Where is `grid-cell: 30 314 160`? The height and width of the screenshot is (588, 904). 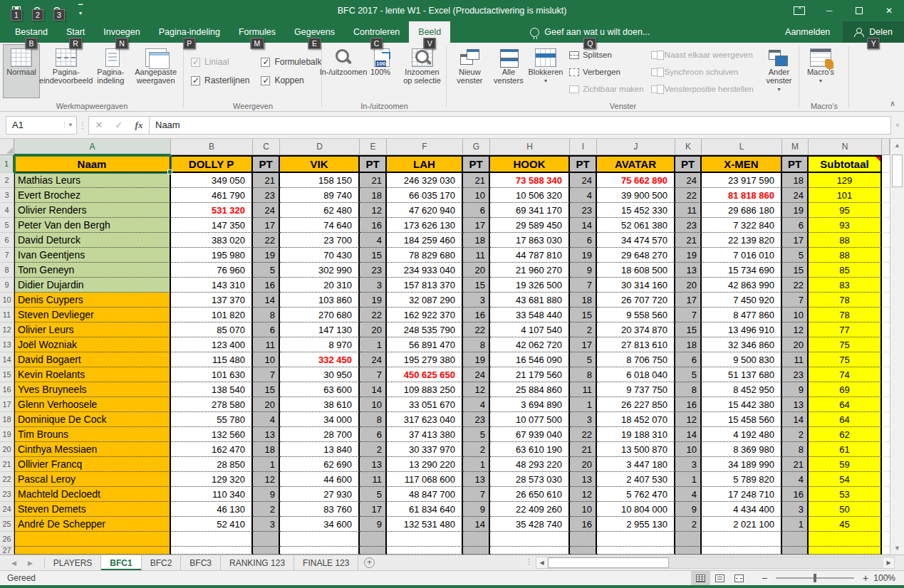
grid-cell: 30 314 160 is located at coordinates (636, 285).